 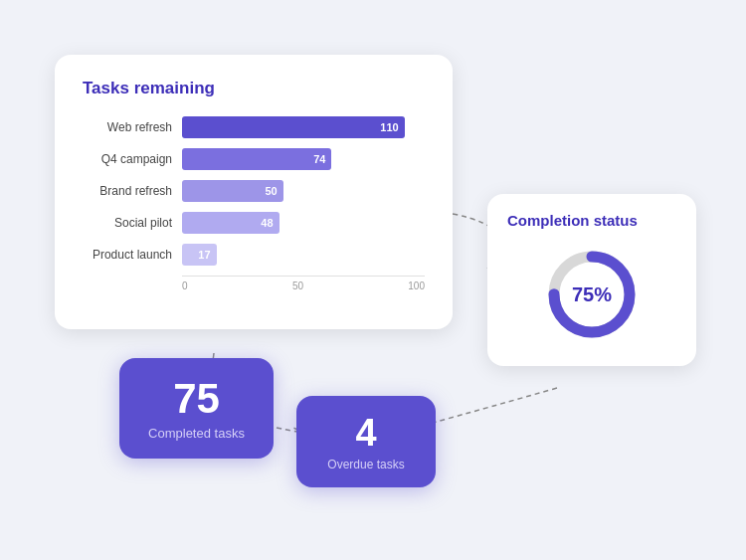 What do you see at coordinates (185, 286) in the screenshot?
I see `axis-tick: 0` at bounding box center [185, 286].